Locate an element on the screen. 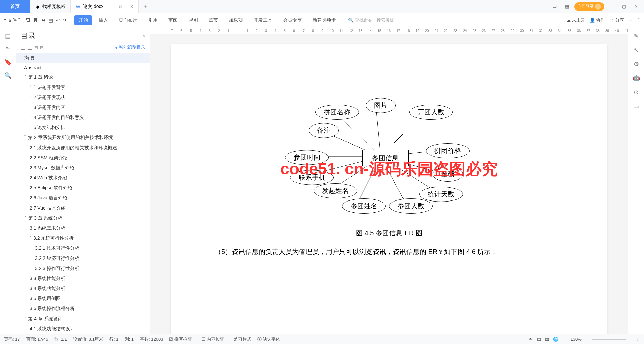 Image resolution: width=644 pixels, height=344 pixels. folder-icon: 🗀 is located at coordinates (8, 49).